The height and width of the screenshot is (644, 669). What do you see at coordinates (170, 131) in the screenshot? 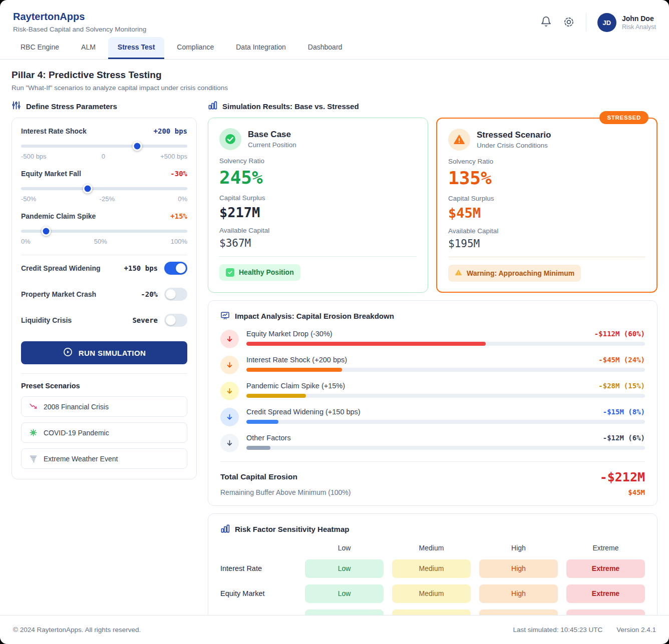
I see `slider-value: +200 bps` at bounding box center [170, 131].